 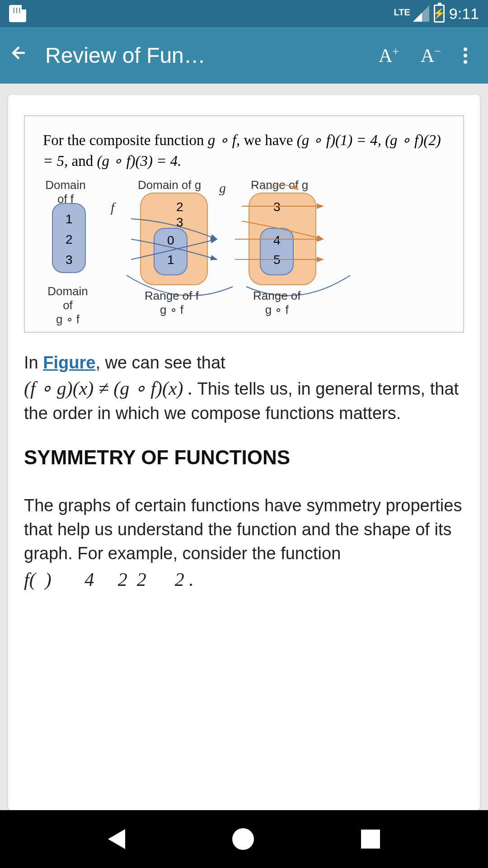 What do you see at coordinates (117, 839) in the screenshot?
I see `nav-back-button` at bounding box center [117, 839].